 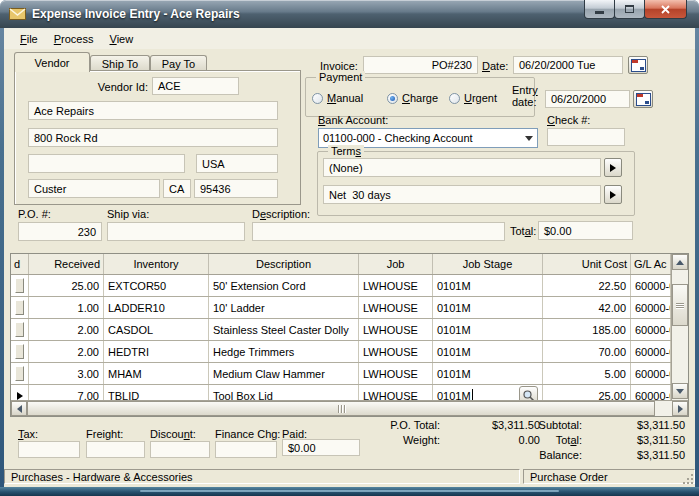 What do you see at coordinates (49, 450) in the screenshot?
I see `tax-field` at bounding box center [49, 450].